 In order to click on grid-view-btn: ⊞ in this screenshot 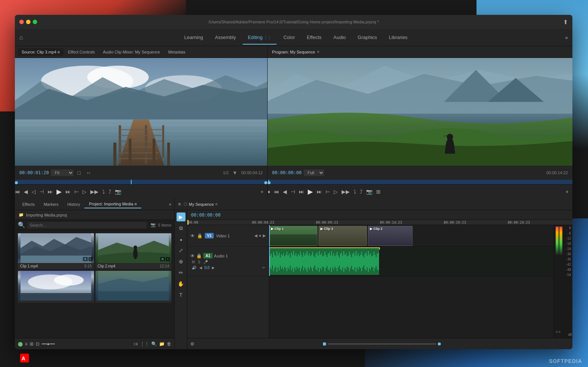, I will do `click(32, 344)`.